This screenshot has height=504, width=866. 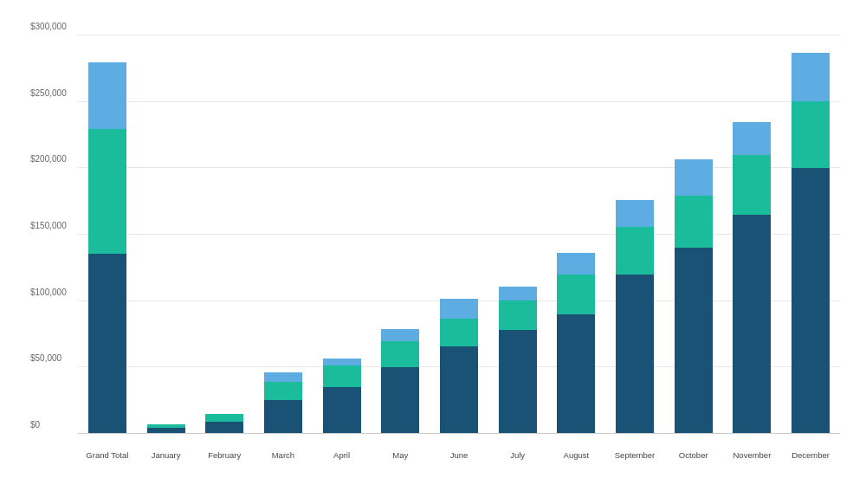 What do you see at coordinates (694, 235) in the screenshot?
I see `bar-group: October` at bounding box center [694, 235].